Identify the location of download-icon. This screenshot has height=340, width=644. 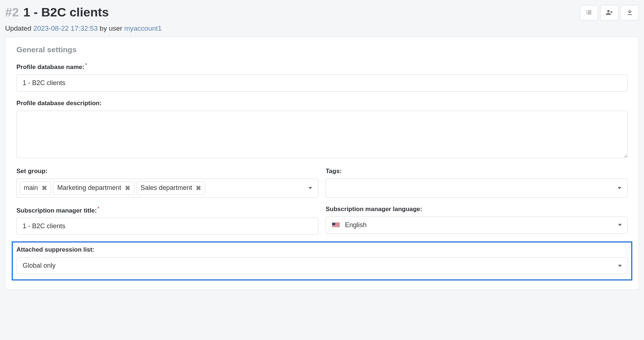
(630, 13).